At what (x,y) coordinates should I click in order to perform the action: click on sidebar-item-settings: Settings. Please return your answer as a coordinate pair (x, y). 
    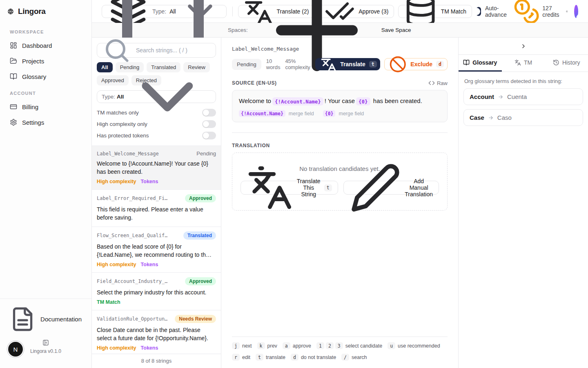
    Looking at the image, I should click on (46, 122).